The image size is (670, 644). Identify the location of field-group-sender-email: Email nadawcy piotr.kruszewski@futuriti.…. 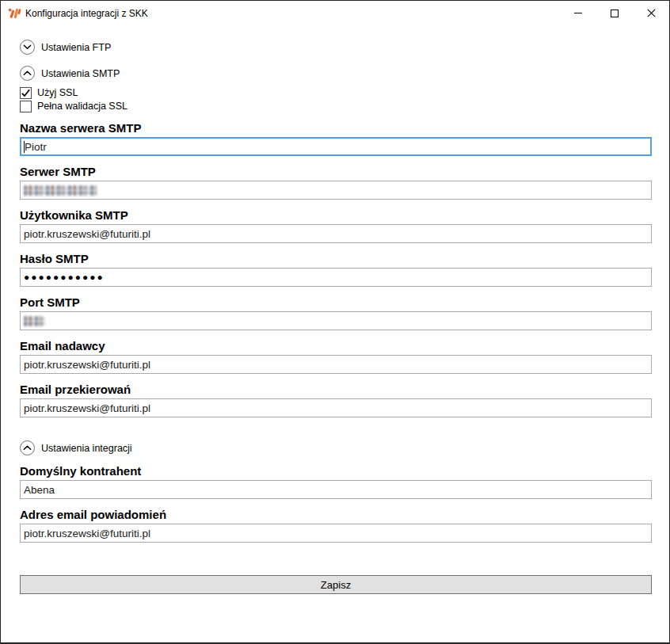
(336, 356).